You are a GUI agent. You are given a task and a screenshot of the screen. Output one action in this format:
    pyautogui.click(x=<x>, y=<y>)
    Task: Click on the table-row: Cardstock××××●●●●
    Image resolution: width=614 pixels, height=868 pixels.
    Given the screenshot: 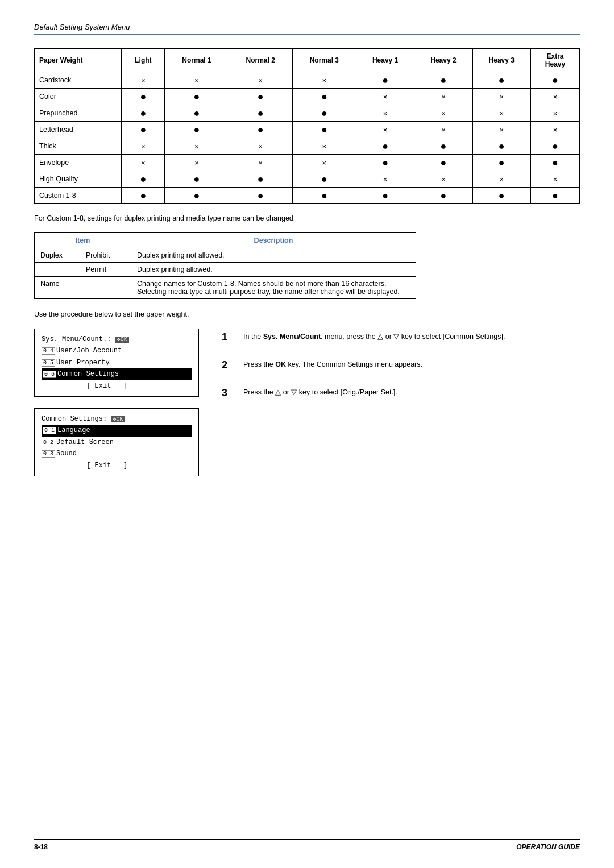 What is the action you would take?
    pyautogui.click(x=307, y=81)
    